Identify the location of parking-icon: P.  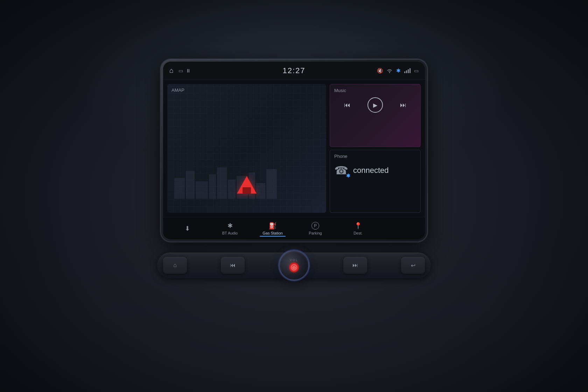
(315, 226).